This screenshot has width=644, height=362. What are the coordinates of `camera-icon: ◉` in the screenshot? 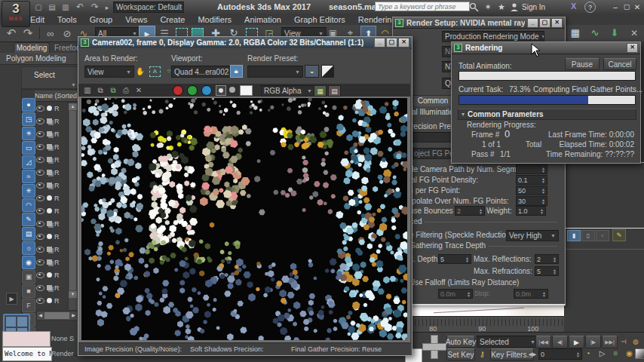 It's located at (629, 353).